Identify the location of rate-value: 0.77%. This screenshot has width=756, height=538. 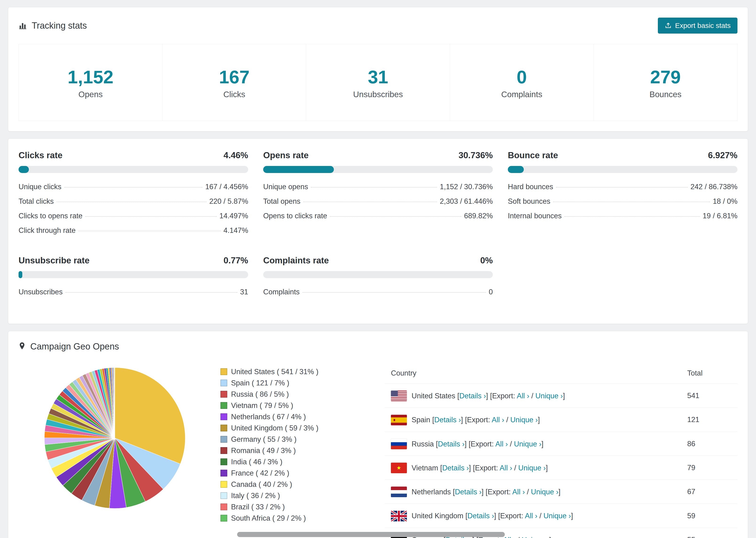
(236, 260).